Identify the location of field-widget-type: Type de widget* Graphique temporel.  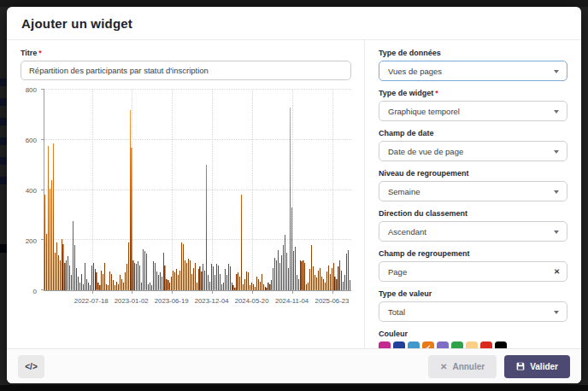
(473, 105).